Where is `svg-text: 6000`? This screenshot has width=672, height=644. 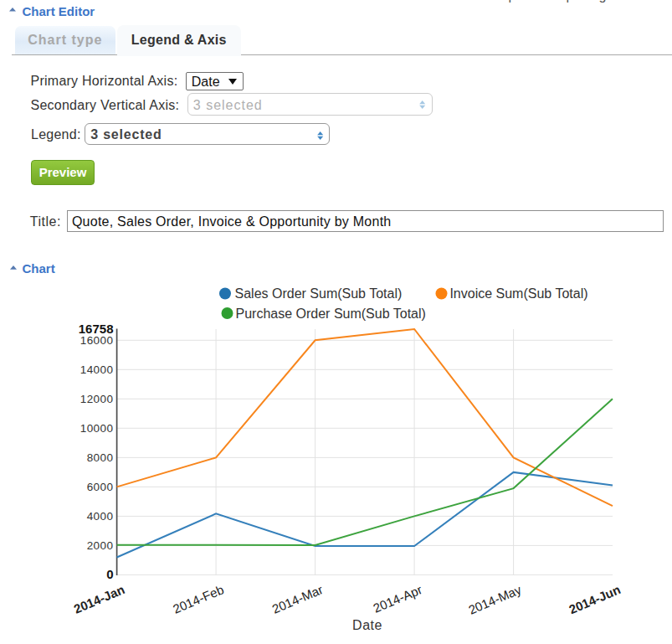
svg-text: 6000 is located at coordinates (100, 487).